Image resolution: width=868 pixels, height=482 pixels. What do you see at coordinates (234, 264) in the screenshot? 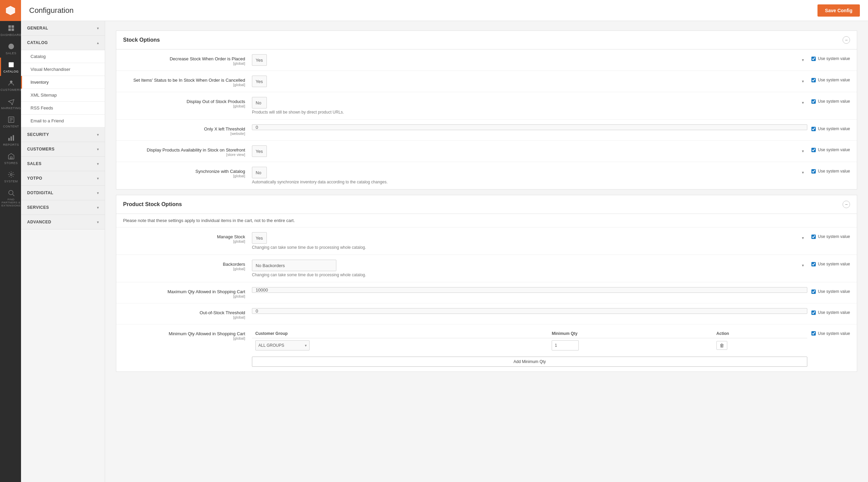
I see `field-label: Backorders` at bounding box center [234, 264].